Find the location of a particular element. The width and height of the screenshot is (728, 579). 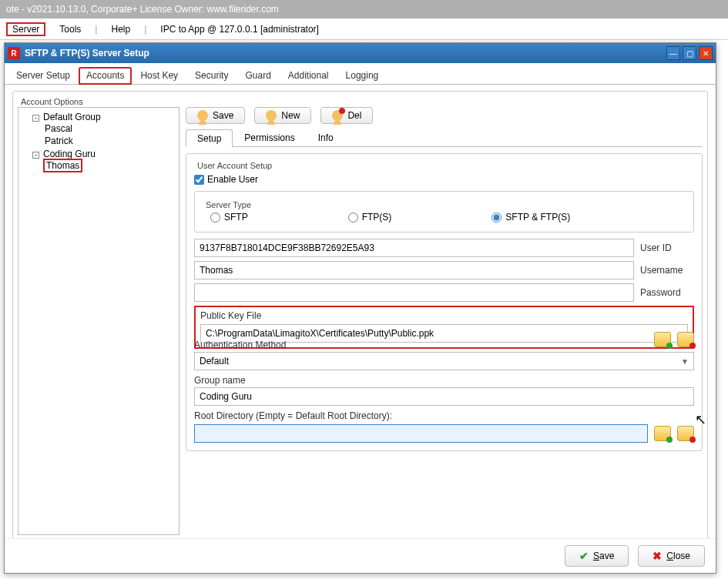

group-name-input is located at coordinates (444, 397).